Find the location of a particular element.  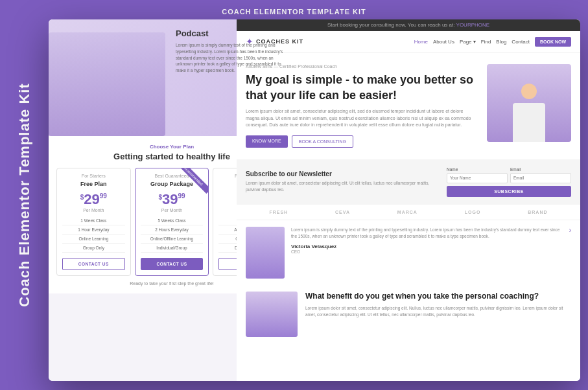

name-input is located at coordinates (477, 178).